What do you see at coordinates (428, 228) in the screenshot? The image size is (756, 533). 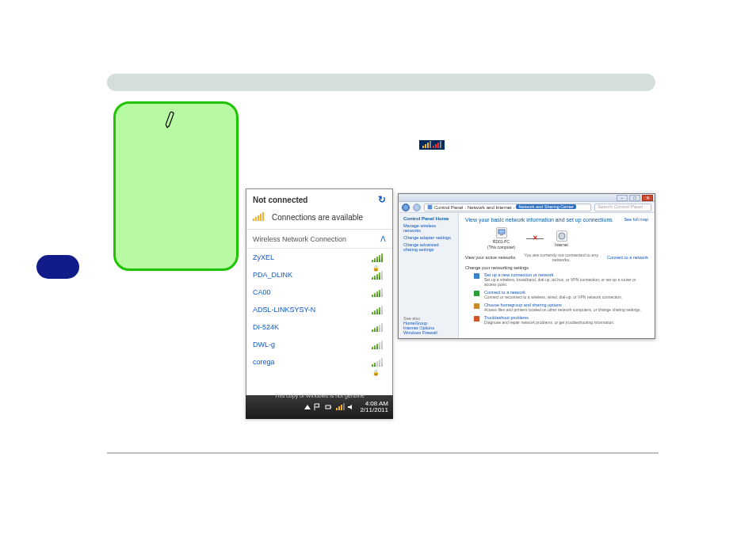 I see `sidebar-link-manage-wireless: Manage wireless networks` at bounding box center [428, 228].